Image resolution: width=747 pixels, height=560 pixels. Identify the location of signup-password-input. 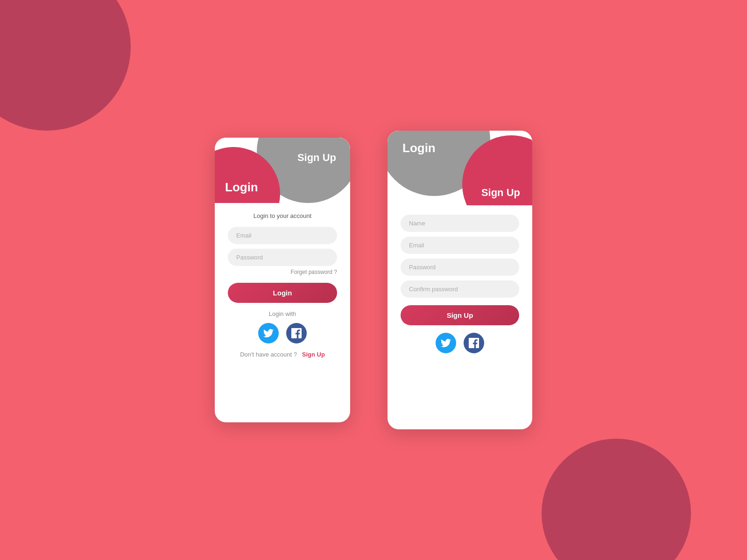
(460, 267).